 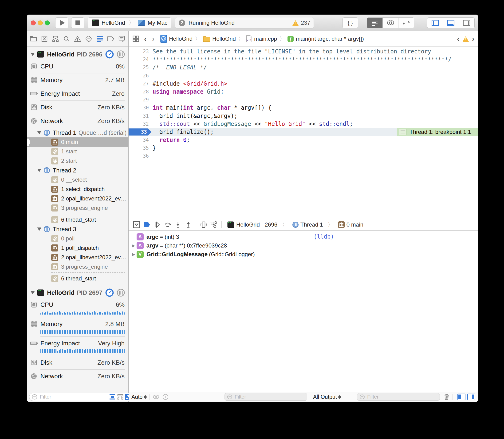 I want to click on line-number: 23, so click(x=141, y=51).